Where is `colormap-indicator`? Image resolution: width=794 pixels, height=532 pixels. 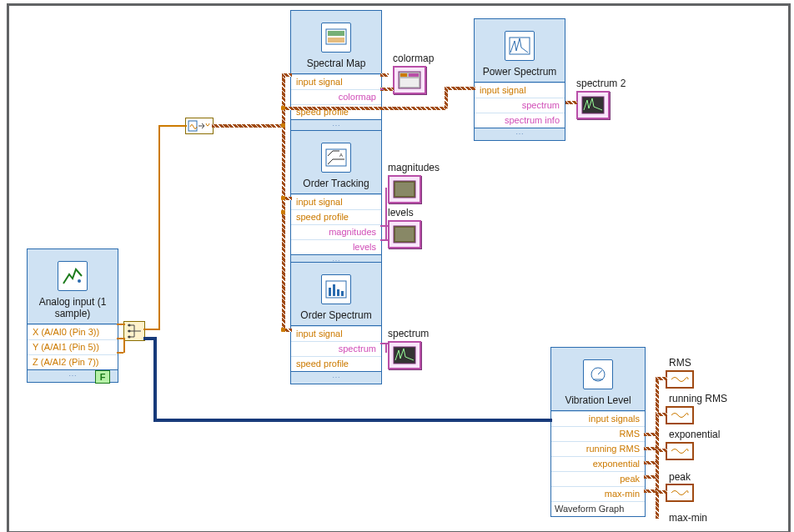
colormap-indicator is located at coordinates (410, 80).